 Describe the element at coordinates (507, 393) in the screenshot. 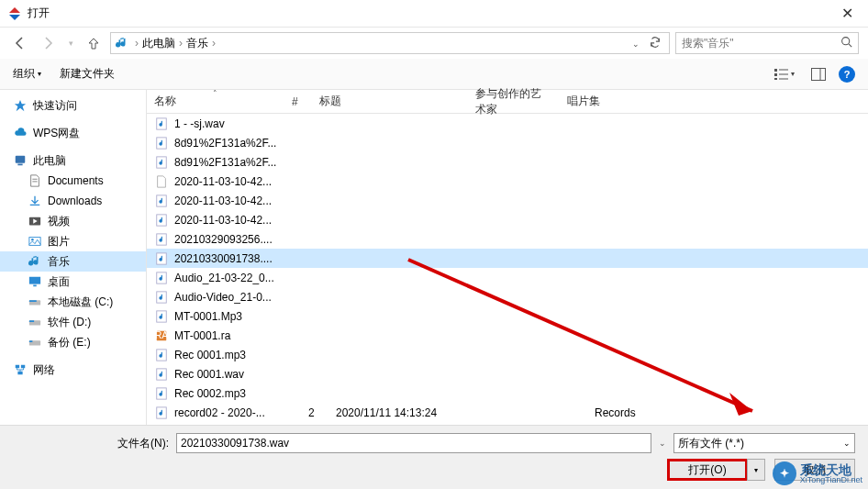

I see `file-row: Rec 0002.mp3` at that location.